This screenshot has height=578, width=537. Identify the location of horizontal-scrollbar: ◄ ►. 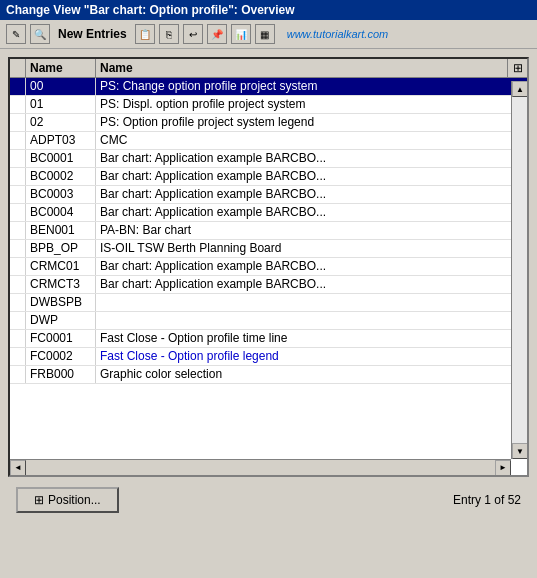
(260, 467).